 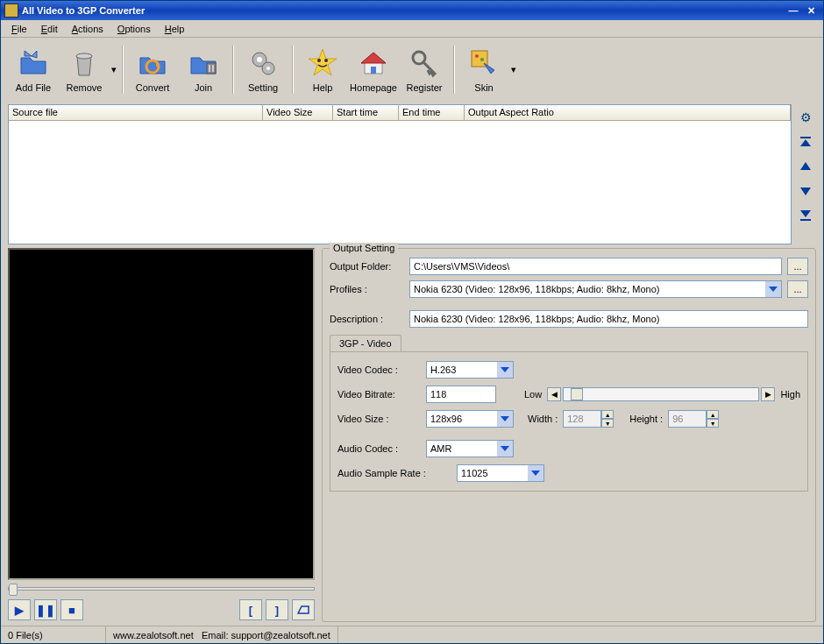 I want to click on video-size-value: 128x96, so click(x=462, y=419).